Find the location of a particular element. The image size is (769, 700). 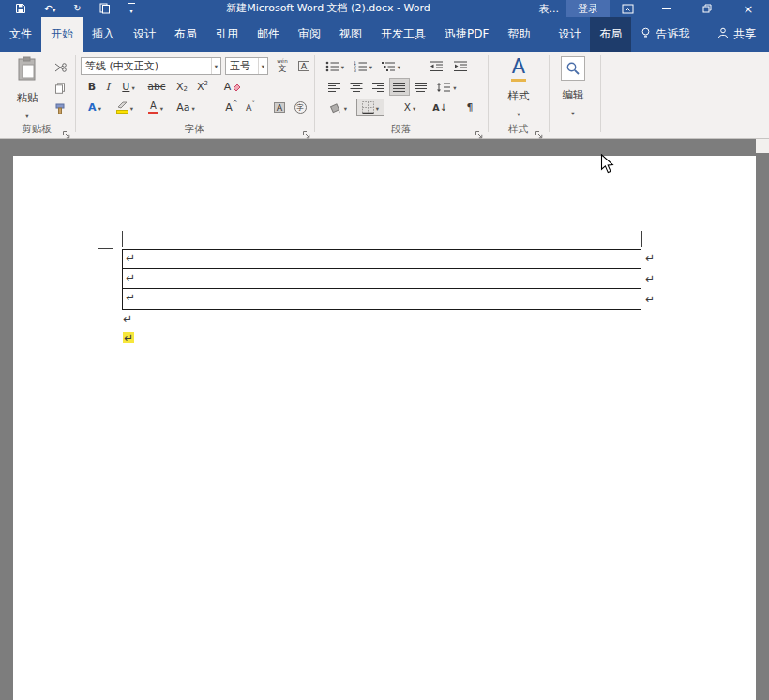

tab-insert: 插入 is located at coordinates (103, 34).